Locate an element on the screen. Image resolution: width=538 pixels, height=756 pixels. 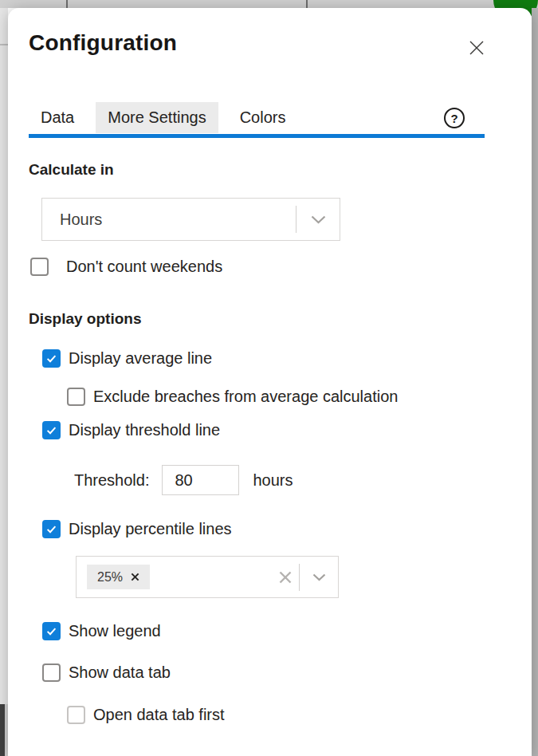
backdrop-top-strip is located at coordinates (269, 4).